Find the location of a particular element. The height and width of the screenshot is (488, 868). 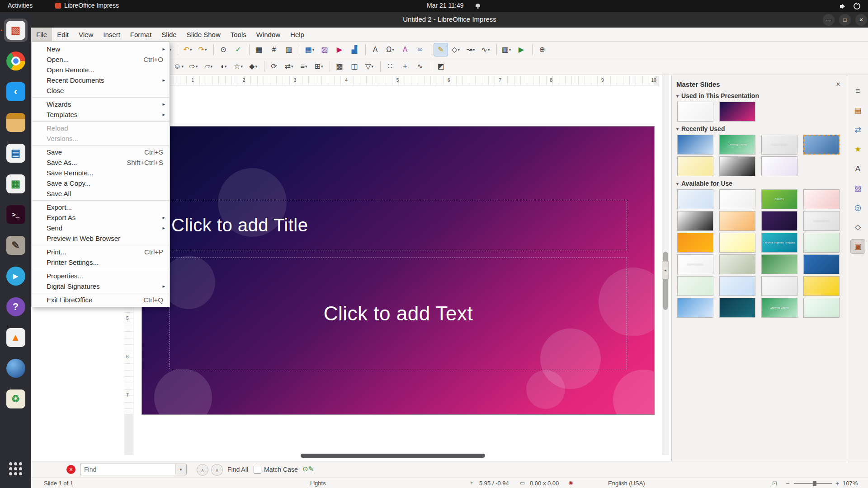

file-menu-item-open: Open...Ctrl+O is located at coordinates (100, 60).